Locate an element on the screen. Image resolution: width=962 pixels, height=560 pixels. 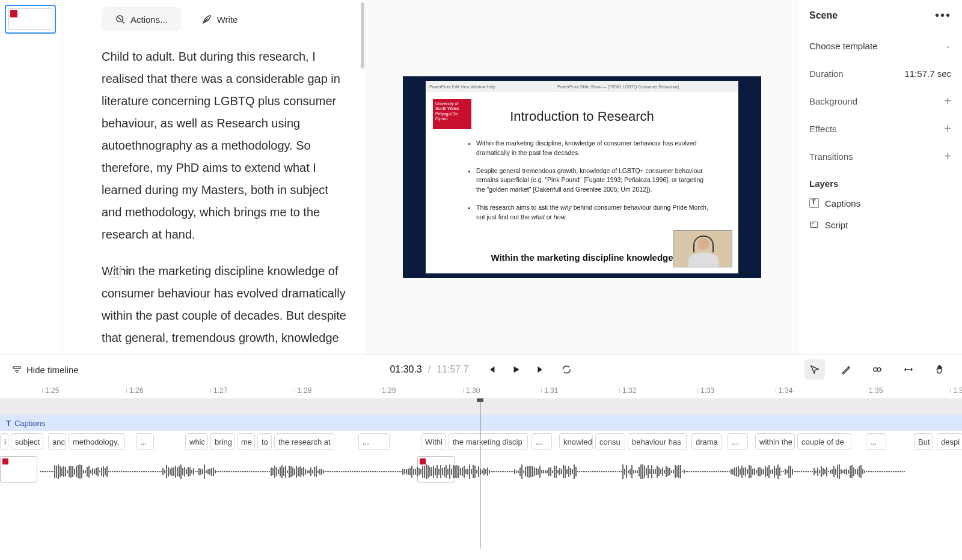
next-icon is located at coordinates (542, 370).